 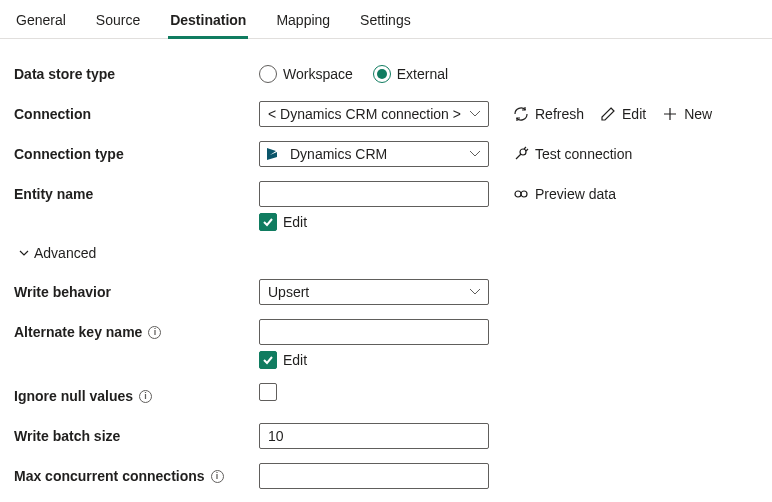 What do you see at coordinates (687, 114) in the screenshot?
I see `new-connection-button: New` at bounding box center [687, 114].